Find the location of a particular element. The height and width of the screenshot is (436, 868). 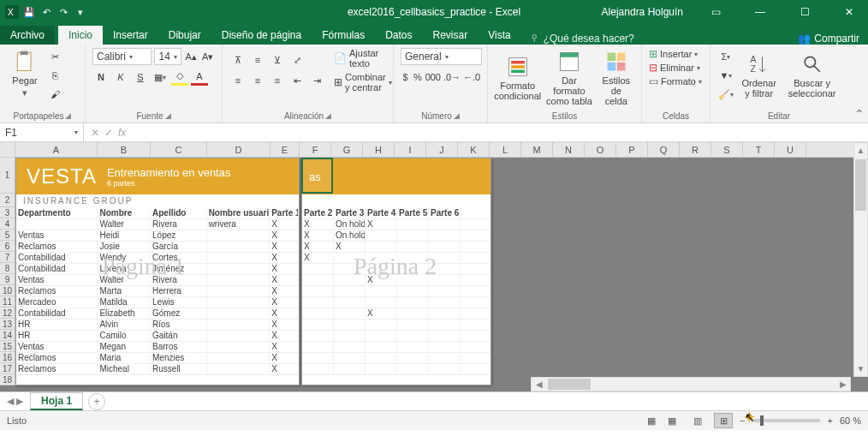

table-row: HRAlvinRíosX is located at coordinates (158, 326).